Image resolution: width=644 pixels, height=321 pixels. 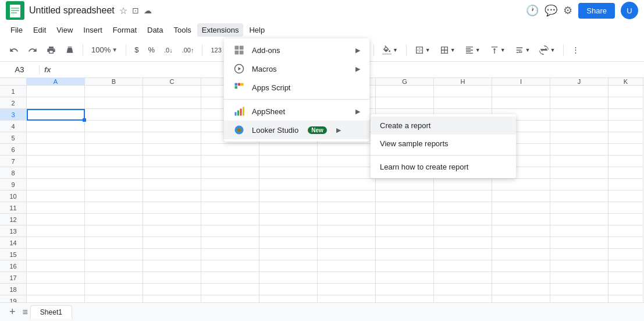 I want to click on menu-format: Format, so click(x=124, y=30).